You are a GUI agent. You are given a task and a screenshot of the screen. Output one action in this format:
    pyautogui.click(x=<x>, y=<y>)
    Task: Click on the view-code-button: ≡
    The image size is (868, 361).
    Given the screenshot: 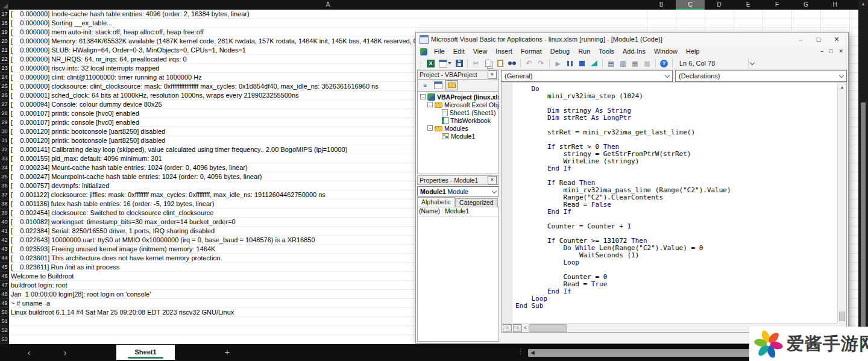 What is the action you would take?
    pyautogui.click(x=425, y=86)
    